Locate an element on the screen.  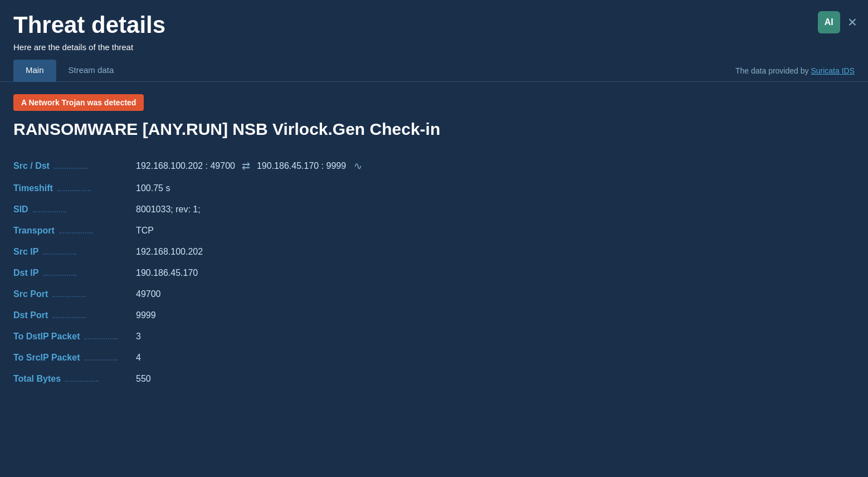
field-label: Dst IP is located at coordinates (75, 273).